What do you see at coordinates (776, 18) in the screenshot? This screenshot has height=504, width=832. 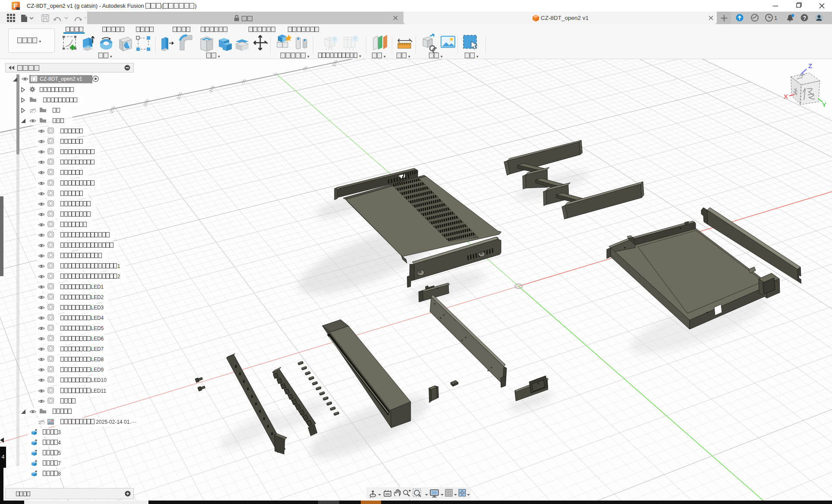 I see `svg-text: 1` at bounding box center [776, 18].